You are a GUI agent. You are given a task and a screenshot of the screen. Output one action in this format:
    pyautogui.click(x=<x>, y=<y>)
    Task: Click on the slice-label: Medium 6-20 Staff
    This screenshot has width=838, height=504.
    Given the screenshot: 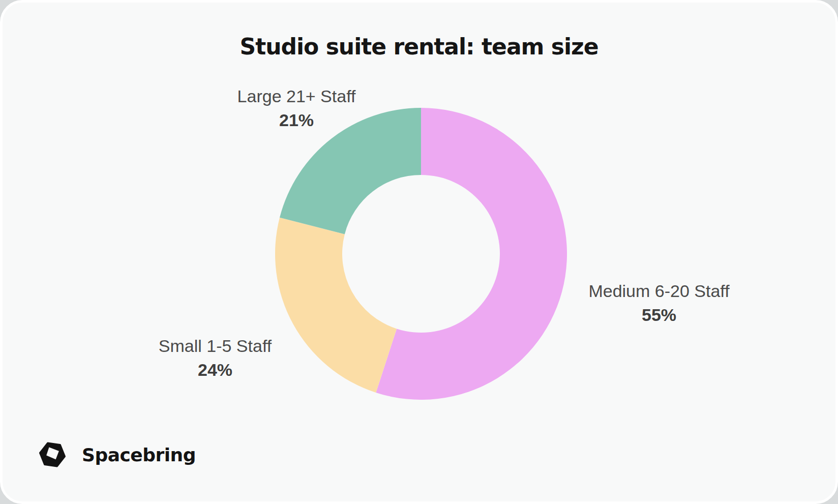 What is the action you would take?
    pyautogui.click(x=659, y=291)
    